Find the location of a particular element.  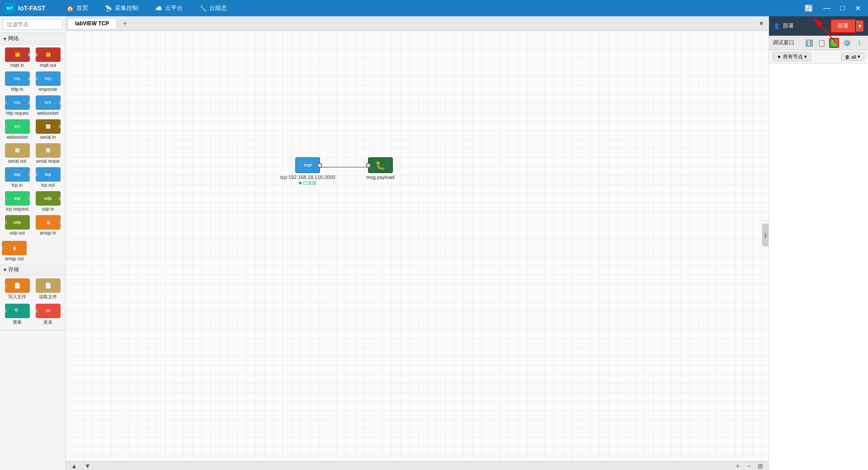

sidebar: ▾ 网络 📶 mqtt in 📶 mqtt out is located at coordinates (33, 243).